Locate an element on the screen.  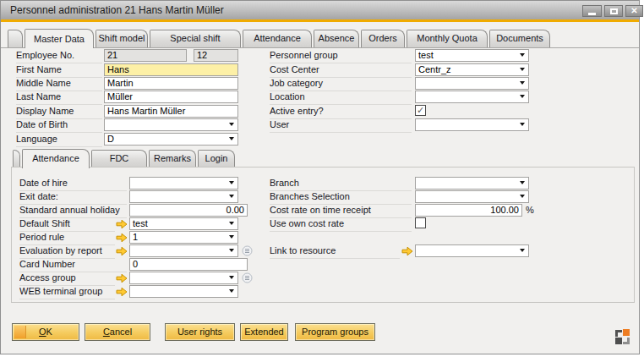
extended-button: Extended is located at coordinates (264, 332).